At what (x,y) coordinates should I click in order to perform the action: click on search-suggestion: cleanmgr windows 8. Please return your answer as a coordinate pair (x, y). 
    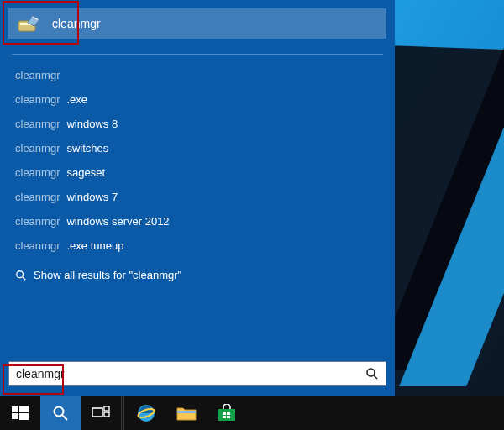
    Looking at the image, I should click on (197, 124).